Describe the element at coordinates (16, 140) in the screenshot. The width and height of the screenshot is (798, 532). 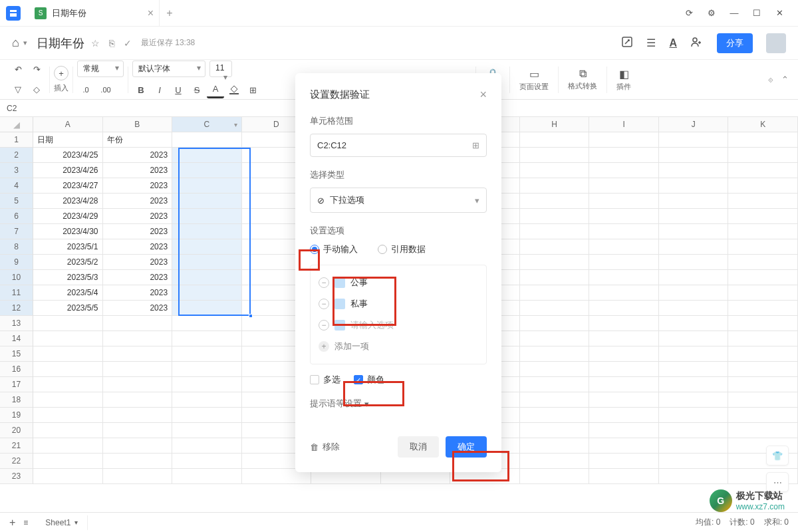
I see `row-header: 1` at that location.